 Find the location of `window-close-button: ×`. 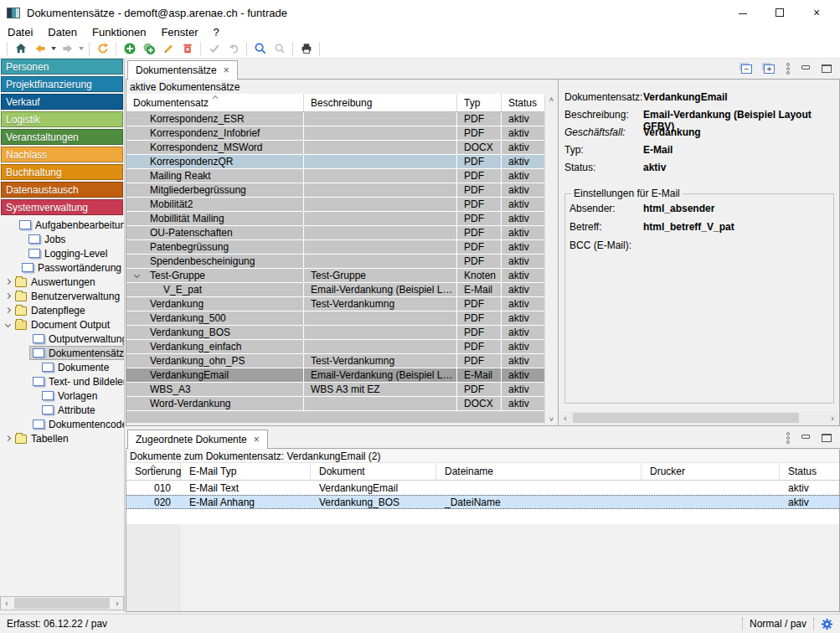

window-close-button: × is located at coordinates (817, 13).